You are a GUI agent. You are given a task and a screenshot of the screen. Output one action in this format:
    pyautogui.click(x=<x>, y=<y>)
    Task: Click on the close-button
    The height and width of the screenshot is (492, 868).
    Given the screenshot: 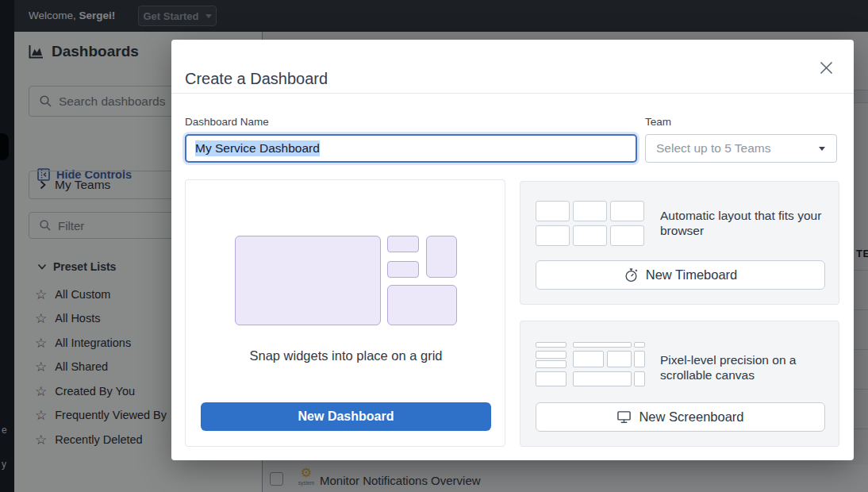 What is the action you would take?
    pyautogui.click(x=826, y=67)
    